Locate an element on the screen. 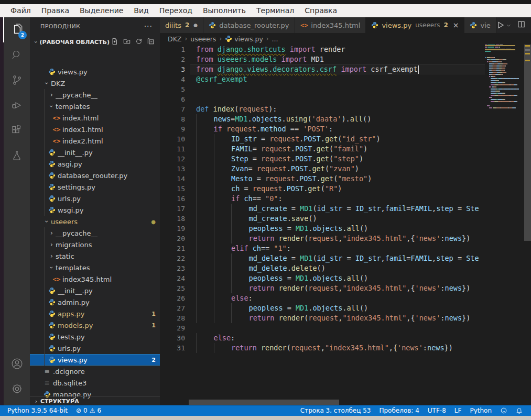 This screenshot has height=420, width=531. code-line-6: 6 is located at coordinates (322, 100).